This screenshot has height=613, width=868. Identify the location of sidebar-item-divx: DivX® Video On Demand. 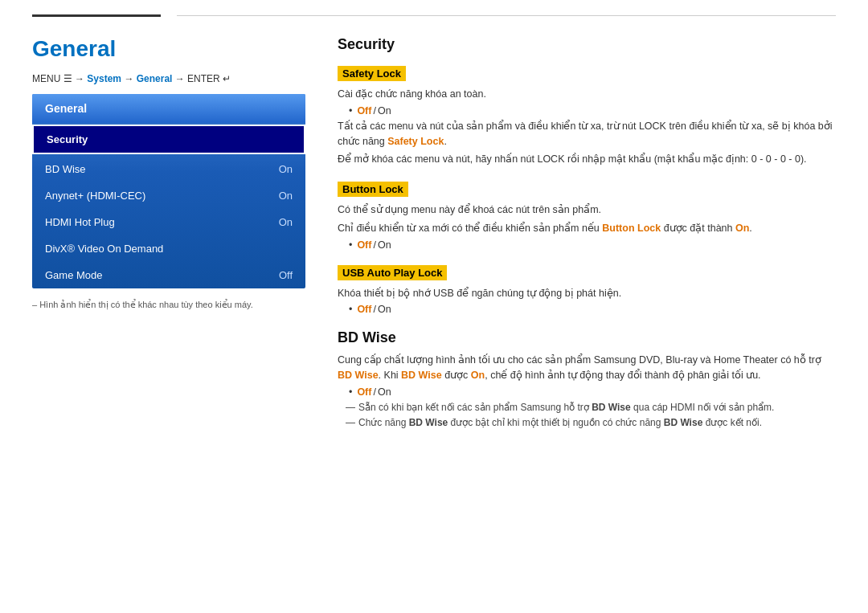
(169, 249).